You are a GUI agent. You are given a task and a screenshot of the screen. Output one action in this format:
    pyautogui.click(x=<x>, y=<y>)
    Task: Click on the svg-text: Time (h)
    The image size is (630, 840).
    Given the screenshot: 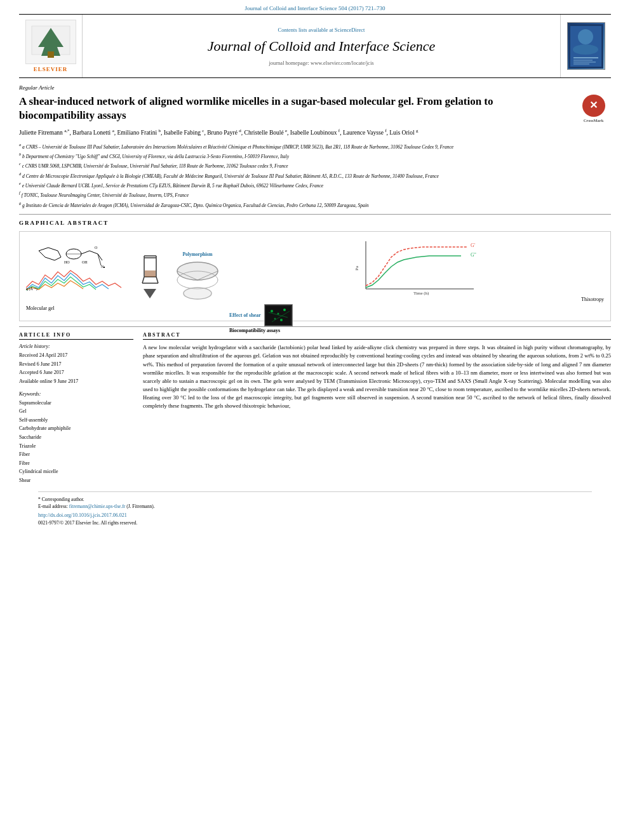 What is the action you would take?
    pyautogui.click(x=422, y=293)
    